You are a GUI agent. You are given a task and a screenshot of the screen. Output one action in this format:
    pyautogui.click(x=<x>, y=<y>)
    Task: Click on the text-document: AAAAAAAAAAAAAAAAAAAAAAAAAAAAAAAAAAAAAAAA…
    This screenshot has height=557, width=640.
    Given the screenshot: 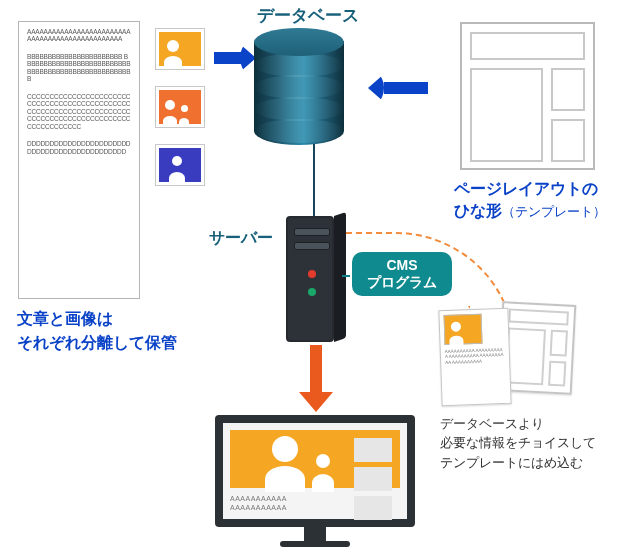 What is the action you would take?
    pyautogui.click(x=79, y=160)
    